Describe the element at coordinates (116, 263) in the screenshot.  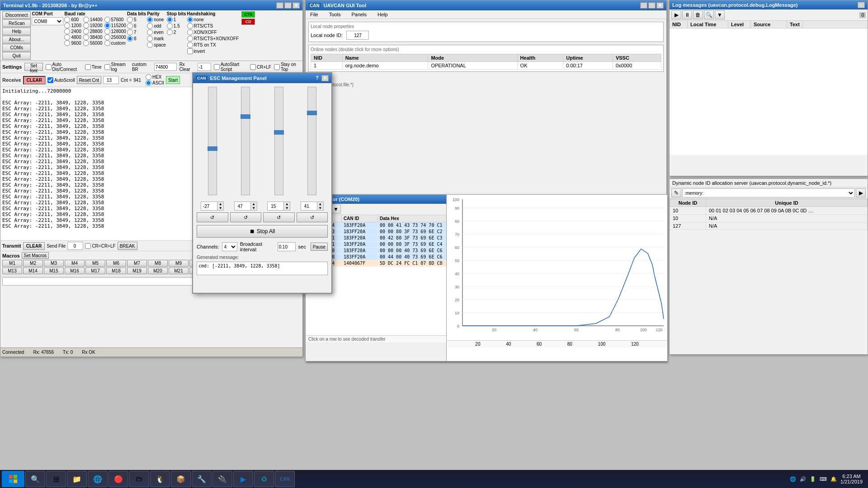
I see `macro-button: M6` at that location.